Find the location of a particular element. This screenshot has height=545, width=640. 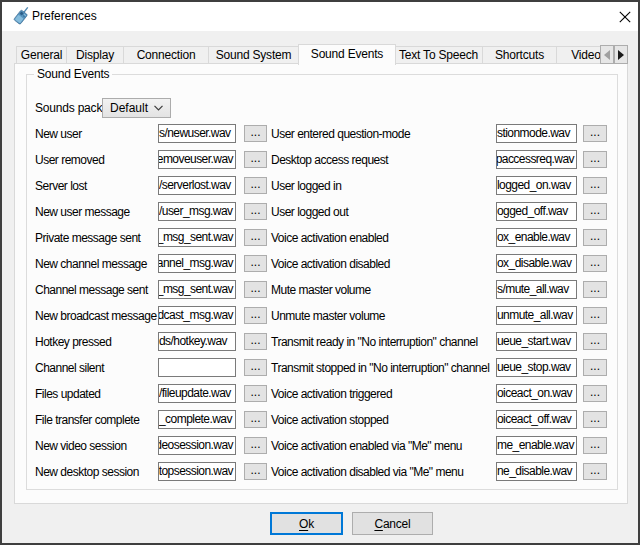

sound-event-label: Voice activation disabled is located at coordinates (330, 264).